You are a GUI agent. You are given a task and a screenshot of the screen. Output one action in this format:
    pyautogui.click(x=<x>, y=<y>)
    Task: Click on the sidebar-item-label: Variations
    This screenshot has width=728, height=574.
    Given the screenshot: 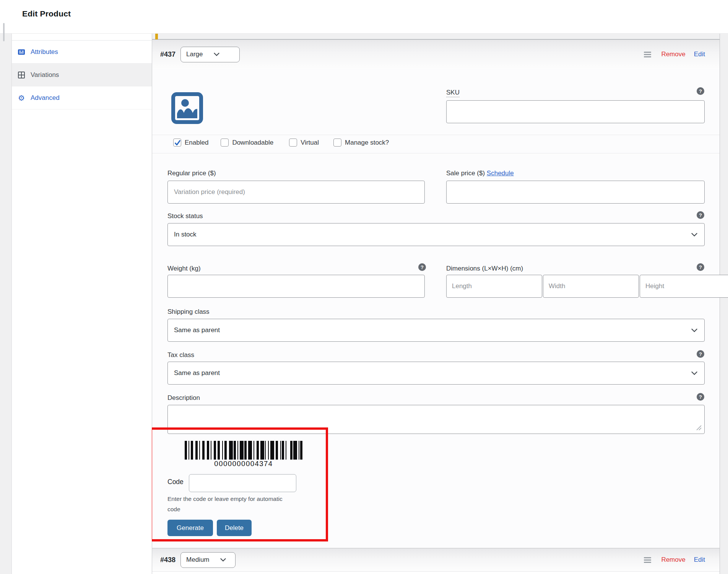 What is the action you would take?
    pyautogui.click(x=45, y=75)
    